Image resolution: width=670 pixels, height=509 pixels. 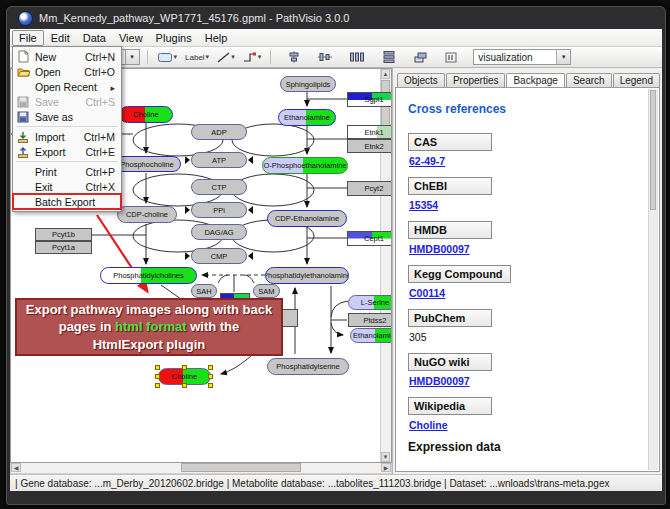 I want to click on xref-link: 62-49-7, so click(x=427, y=161).